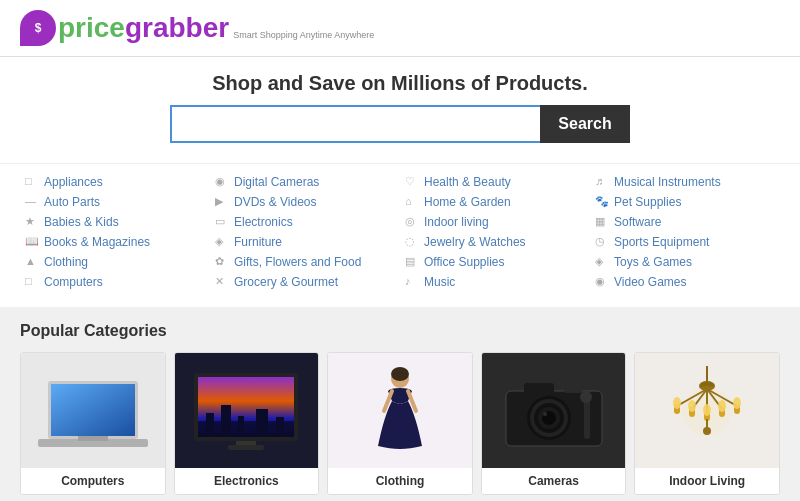 This screenshot has height=501, width=800. I want to click on category-col-3: ♡Health & Beauty ⌂Home & Garden ◎Indoor …, so click(495, 232).